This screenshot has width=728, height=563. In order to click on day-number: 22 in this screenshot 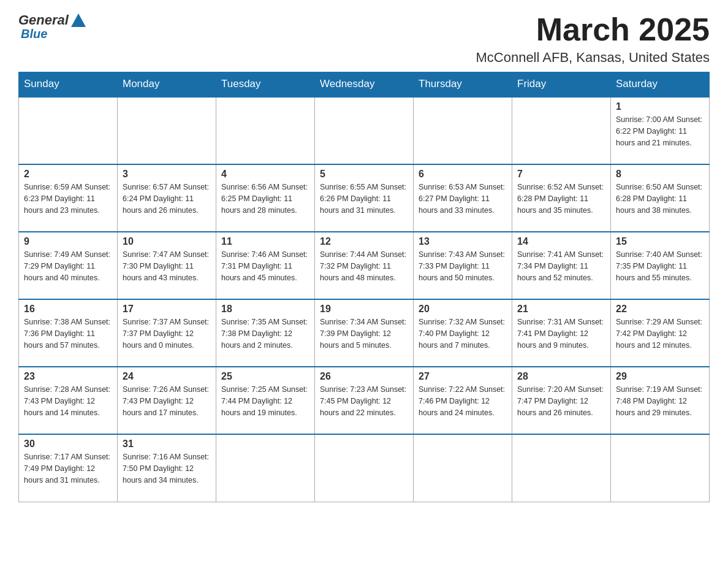, I will do `click(660, 309)`.